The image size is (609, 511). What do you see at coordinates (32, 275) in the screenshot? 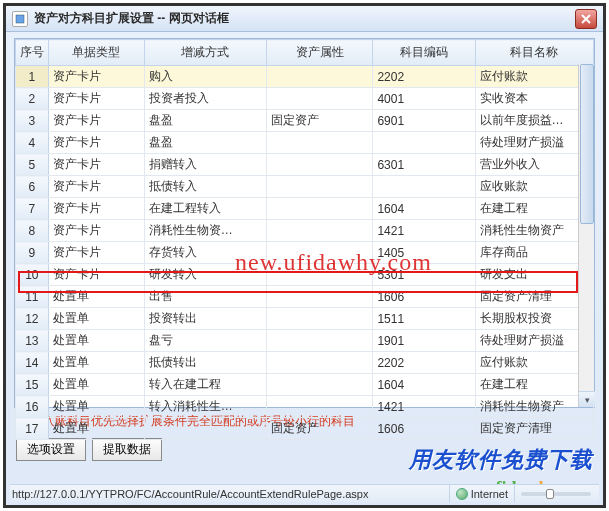
I see `cell-seq: 10` at bounding box center [32, 275].